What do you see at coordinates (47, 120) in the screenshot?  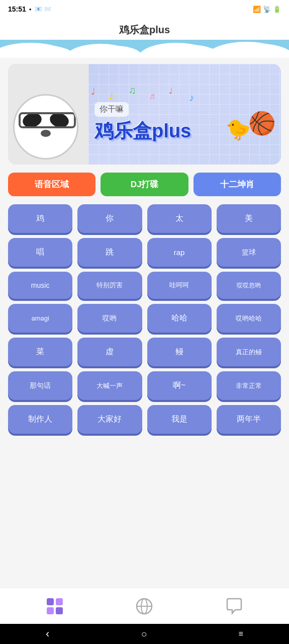 I see `panda-glasses` at bounding box center [47, 120].